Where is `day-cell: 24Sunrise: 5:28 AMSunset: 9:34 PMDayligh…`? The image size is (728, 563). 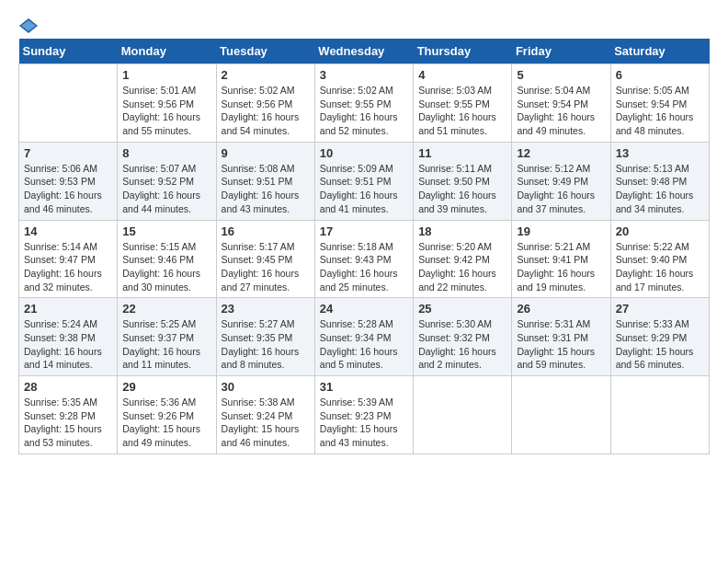 day-cell: 24Sunrise: 5:28 AMSunset: 9:34 PMDayligh… is located at coordinates (364, 337).